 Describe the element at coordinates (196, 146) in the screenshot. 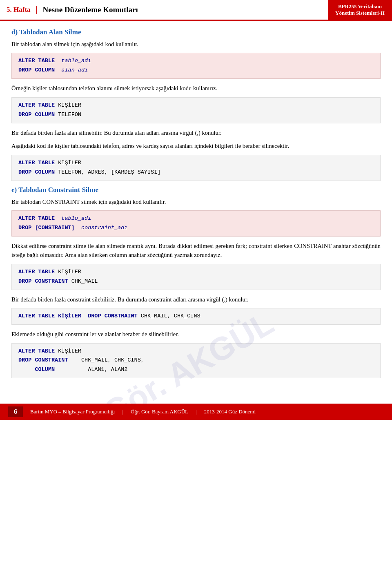

I see `section-d-para4: Aşağıdaki kod ile kişiler tablosundaki t…` at that location.